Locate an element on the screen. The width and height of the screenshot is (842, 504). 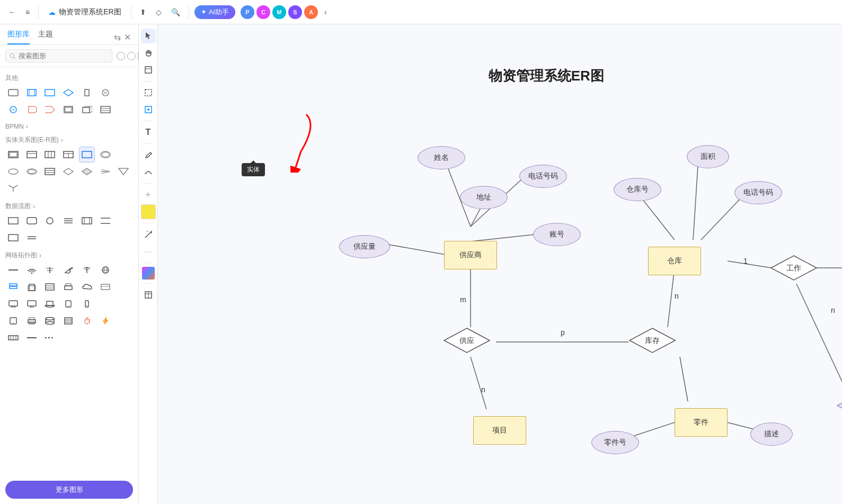
er-oval is located at coordinates (13, 172).